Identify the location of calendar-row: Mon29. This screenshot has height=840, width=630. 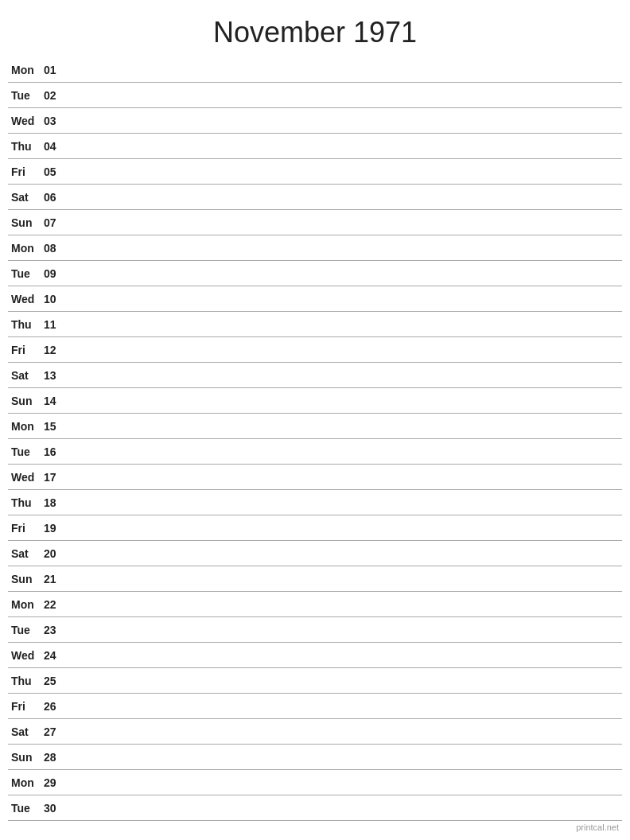
(315, 783).